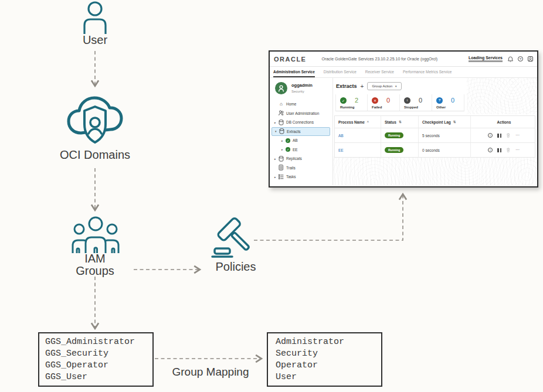 The image size is (543, 392). I want to click on loading-services-status: Loading Services, so click(486, 59).